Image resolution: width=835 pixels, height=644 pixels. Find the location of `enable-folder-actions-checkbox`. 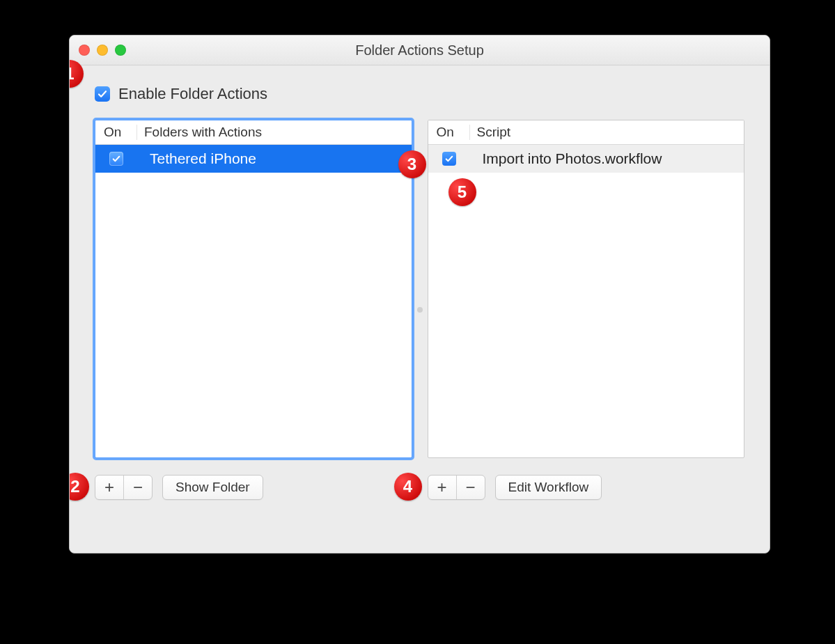

enable-folder-actions-checkbox is located at coordinates (102, 94).